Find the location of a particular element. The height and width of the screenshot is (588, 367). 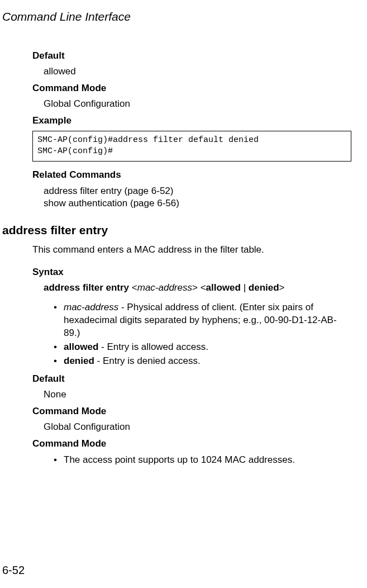

note-list: • The access point supports up to 1024 M… is located at coordinates (202, 461).